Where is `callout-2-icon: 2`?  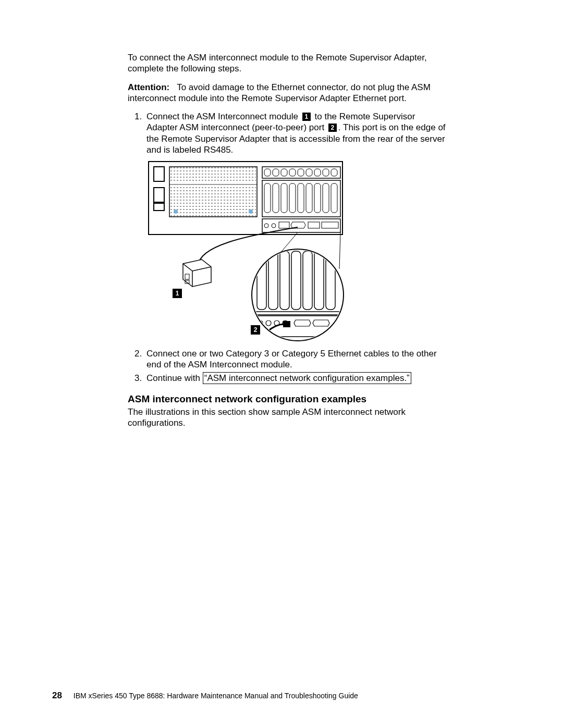 callout-2-icon: 2 is located at coordinates (333, 128).